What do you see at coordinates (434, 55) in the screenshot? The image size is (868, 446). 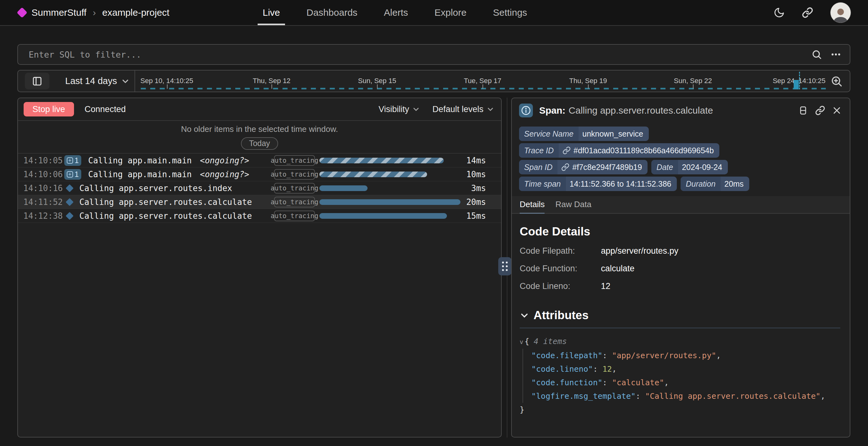 I see `sql-filter-input` at bounding box center [434, 55].